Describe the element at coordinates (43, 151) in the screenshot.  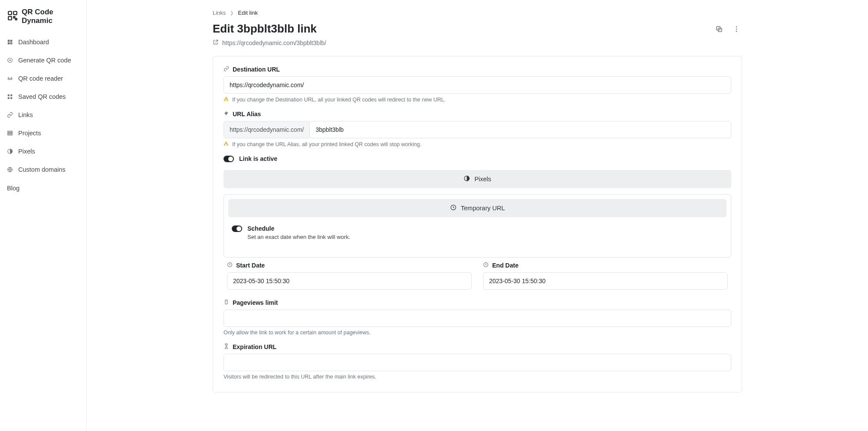
I see `sidebar-item-pixels: Pixels` at that location.